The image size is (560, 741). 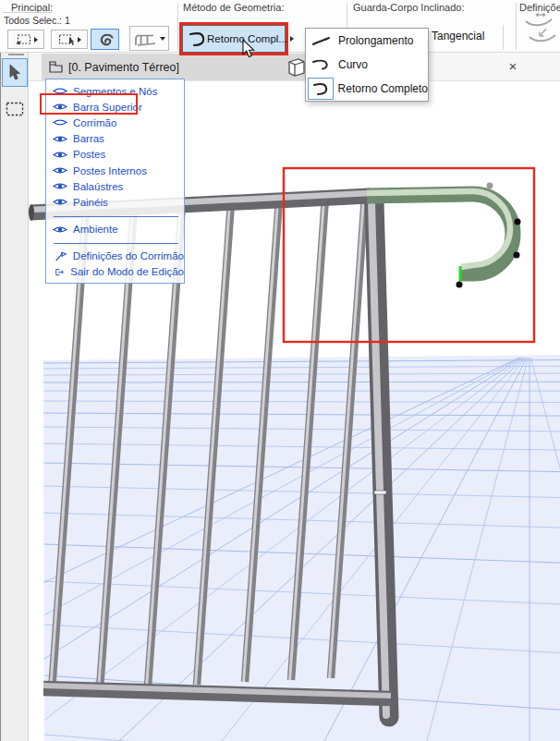 I want to click on close-icon: ×, so click(x=513, y=67).